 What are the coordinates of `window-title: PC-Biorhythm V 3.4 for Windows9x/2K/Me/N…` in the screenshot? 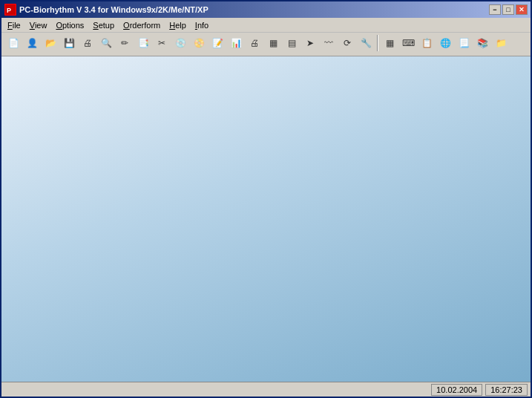 It's located at (114, 10).